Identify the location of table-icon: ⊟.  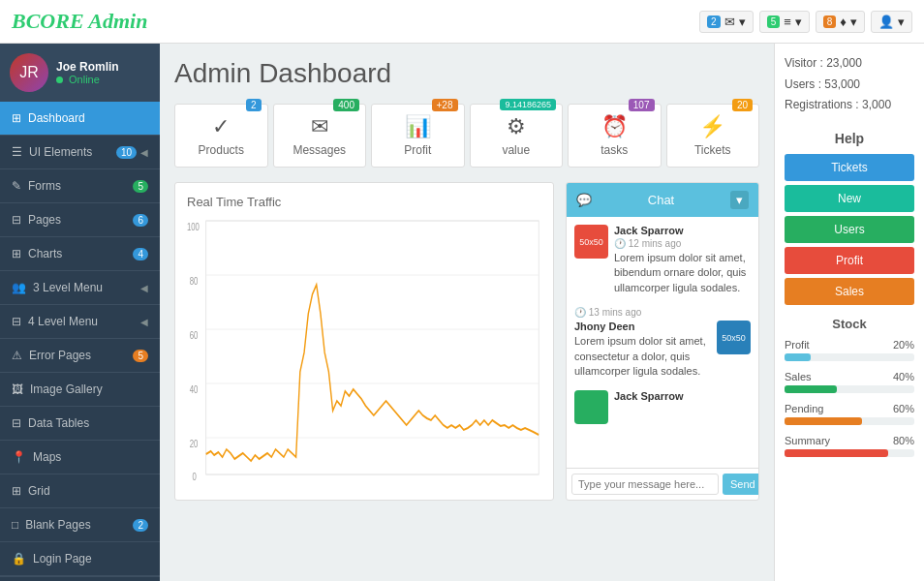
(16, 423).